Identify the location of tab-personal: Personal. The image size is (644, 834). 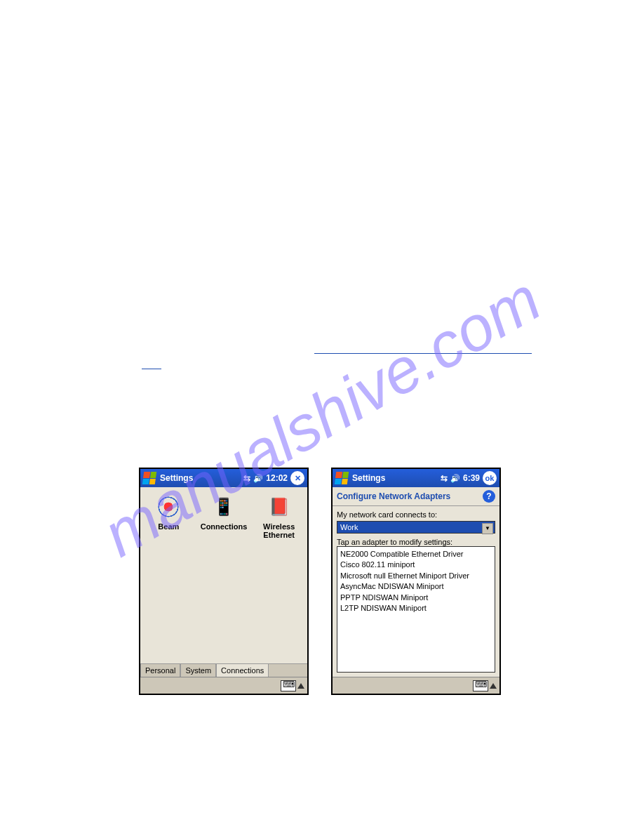
(160, 670).